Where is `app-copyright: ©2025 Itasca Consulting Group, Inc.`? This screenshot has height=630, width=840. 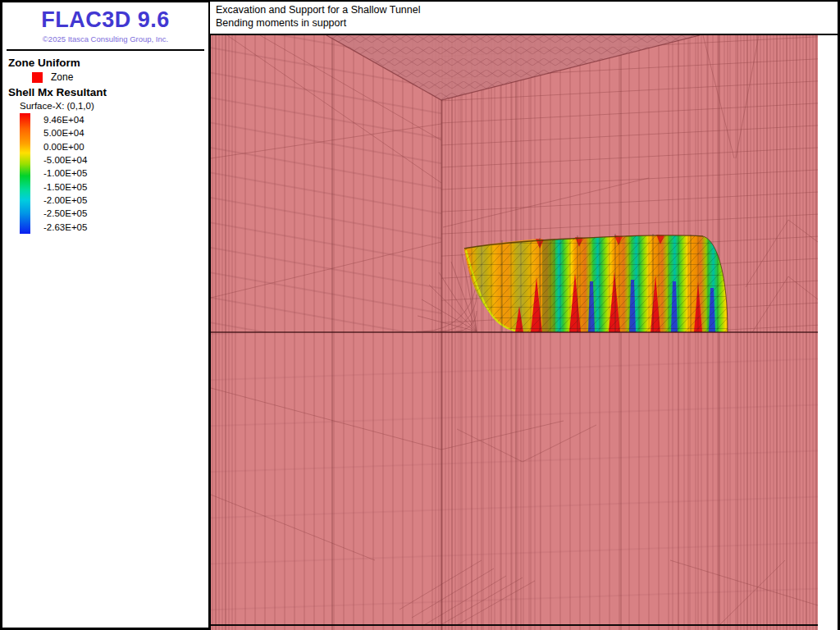 app-copyright: ©2025 Itasca Consulting Group, Inc. is located at coordinates (105, 39).